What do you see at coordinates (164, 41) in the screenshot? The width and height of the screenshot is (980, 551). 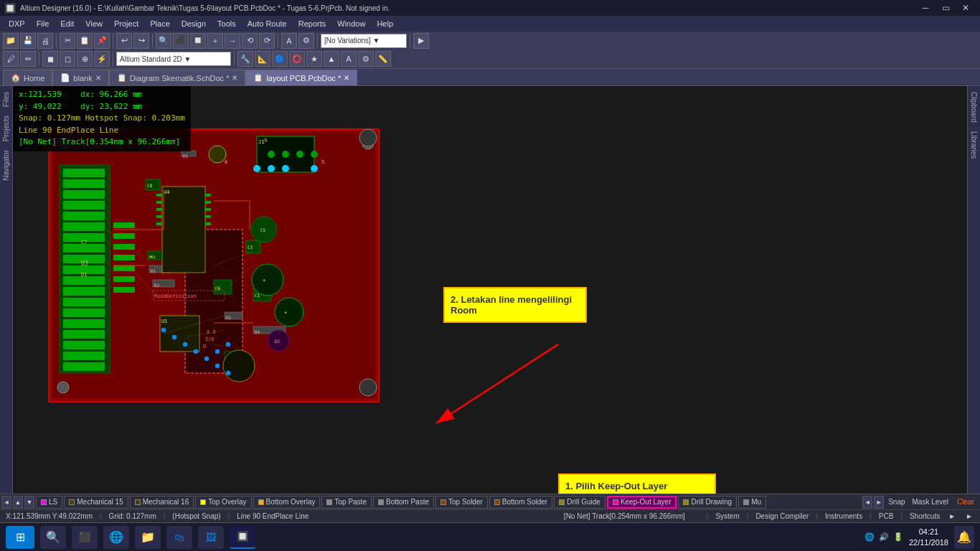 I see `toolbar-zoom: 🔍` at bounding box center [164, 41].